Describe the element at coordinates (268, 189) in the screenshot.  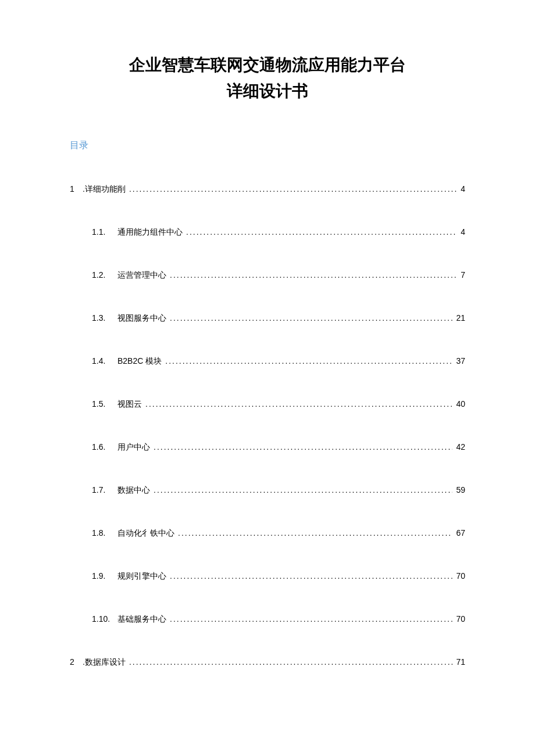
I see `toc-entry: 1.详细功能削4` at that location.